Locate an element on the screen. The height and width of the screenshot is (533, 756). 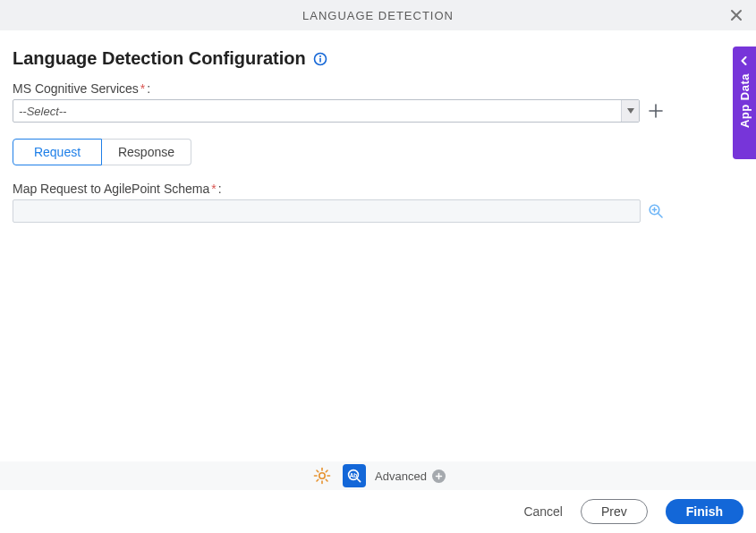
variable-lookup-icon: Ab is located at coordinates (354, 476).